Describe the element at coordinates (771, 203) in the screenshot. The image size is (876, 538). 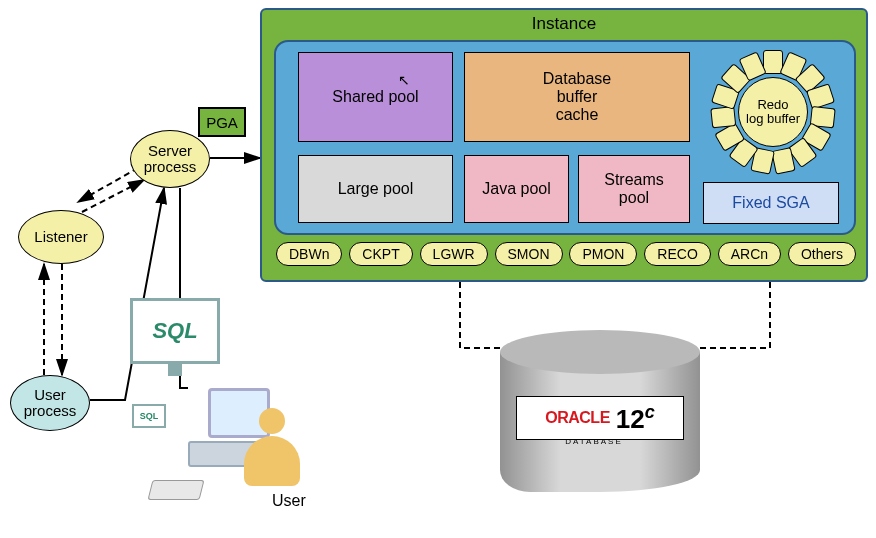
I see `fixed-sga: Fixed SGA` at that location.